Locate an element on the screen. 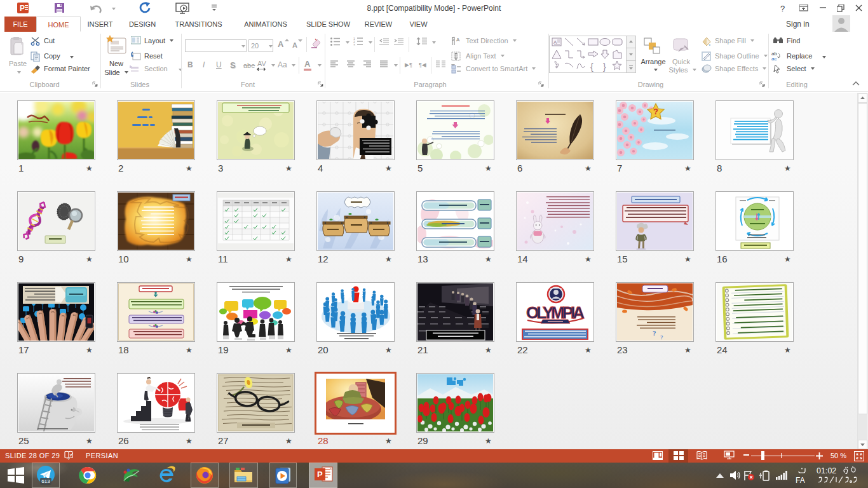 This screenshot has height=488, width=868. svg-text: 3 is located at coordinates (355, 44).